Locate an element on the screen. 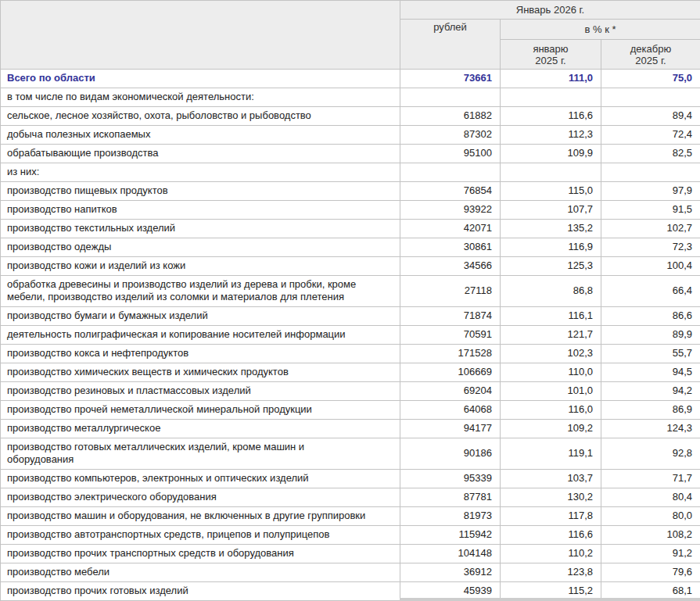  table-row: из них: is located at coordinates (350, 173).